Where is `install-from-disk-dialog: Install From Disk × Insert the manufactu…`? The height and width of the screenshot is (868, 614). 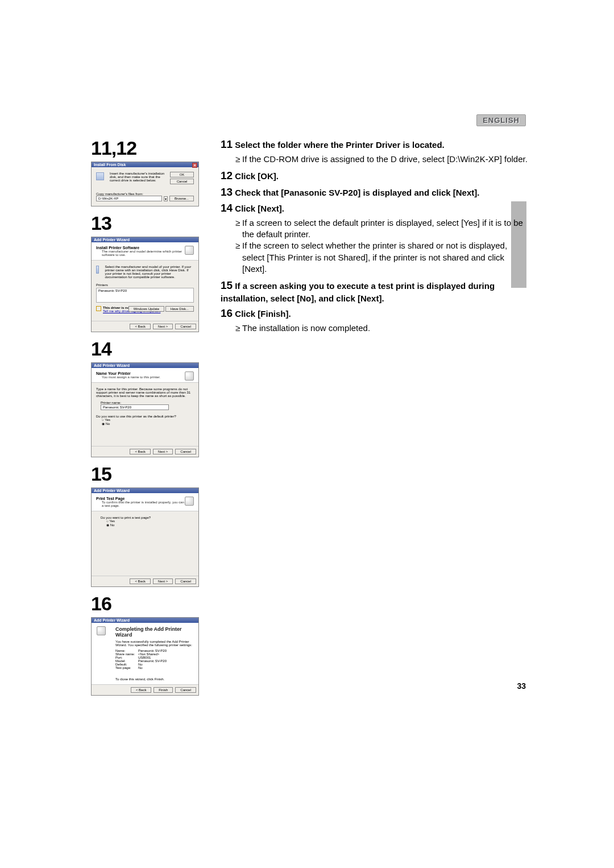 install-from-disk-dialog: Install From Disk × Insert the manufactu… is located at coordinates (145, 184).